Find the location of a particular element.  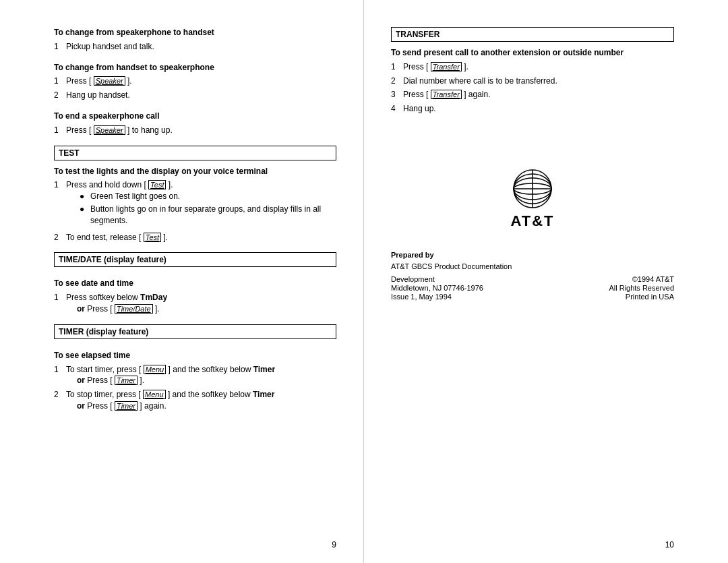

step-text: Press [ Transfer ] again. is located at coordinates (539, 94).